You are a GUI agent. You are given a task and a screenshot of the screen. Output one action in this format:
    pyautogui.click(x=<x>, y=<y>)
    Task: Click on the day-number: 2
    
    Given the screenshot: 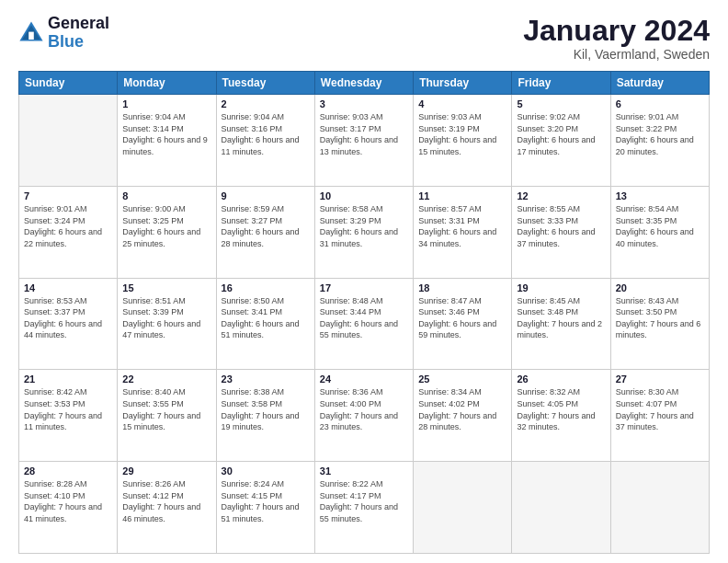 What is the action you would take?
    pyautogui.click(x=266, y=104)
    